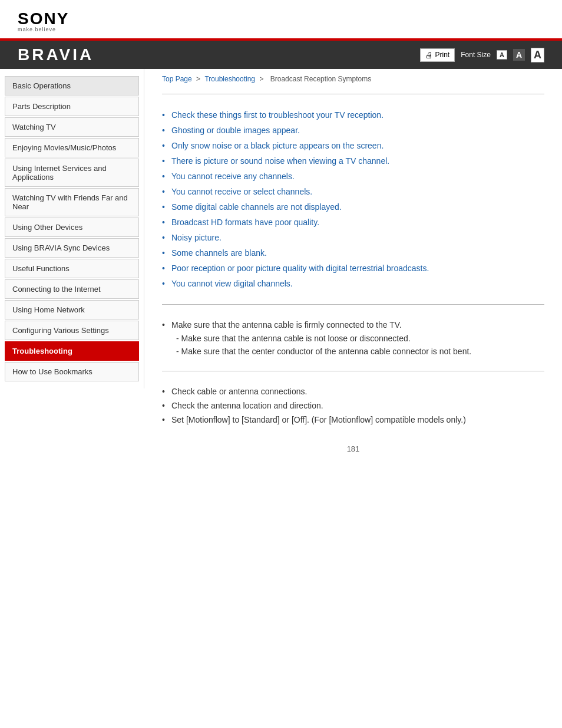 The height and width of the screenshot is (728, 562). I want to click on toolbar-right: 🖨 Print Font Size A A A, so click(482, 55).